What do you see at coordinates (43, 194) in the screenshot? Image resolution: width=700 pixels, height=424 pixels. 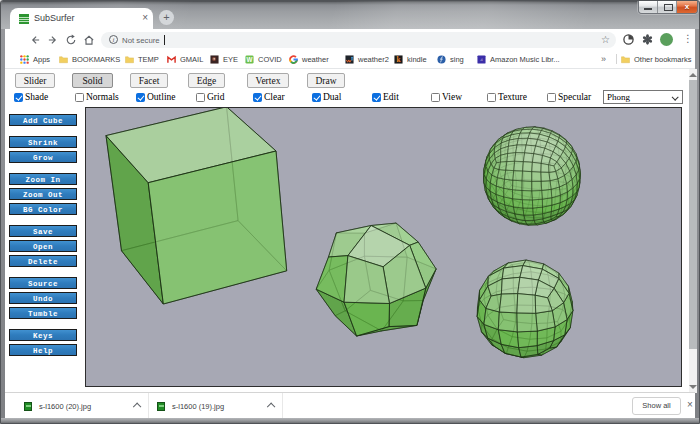 I see `sidebar-button-zoom-out: Zoom Out` at bounding box center [43, 194].